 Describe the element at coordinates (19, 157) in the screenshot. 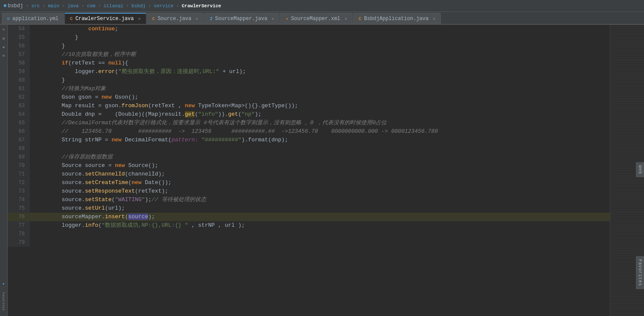

I see `line-number: 69` at that location.